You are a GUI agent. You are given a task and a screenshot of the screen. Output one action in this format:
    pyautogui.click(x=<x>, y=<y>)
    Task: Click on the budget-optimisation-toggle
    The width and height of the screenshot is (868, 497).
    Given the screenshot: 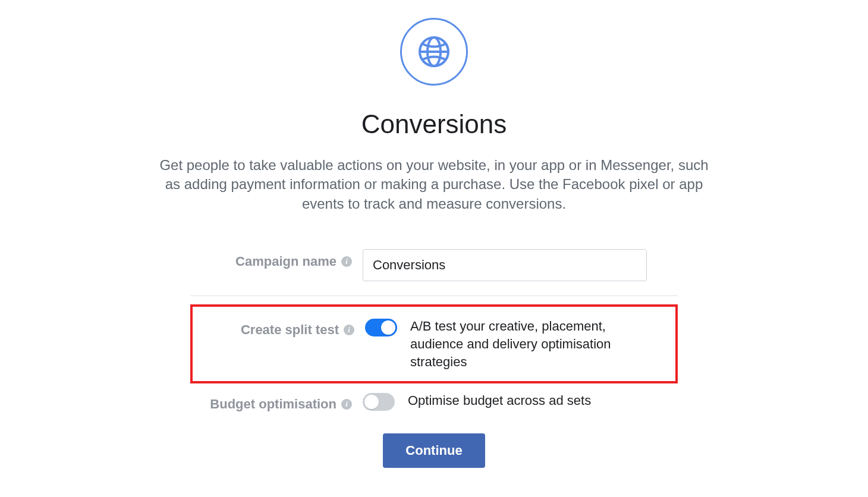 What is the action you would take?
    pyautogui.click(x=379, y=402)
    